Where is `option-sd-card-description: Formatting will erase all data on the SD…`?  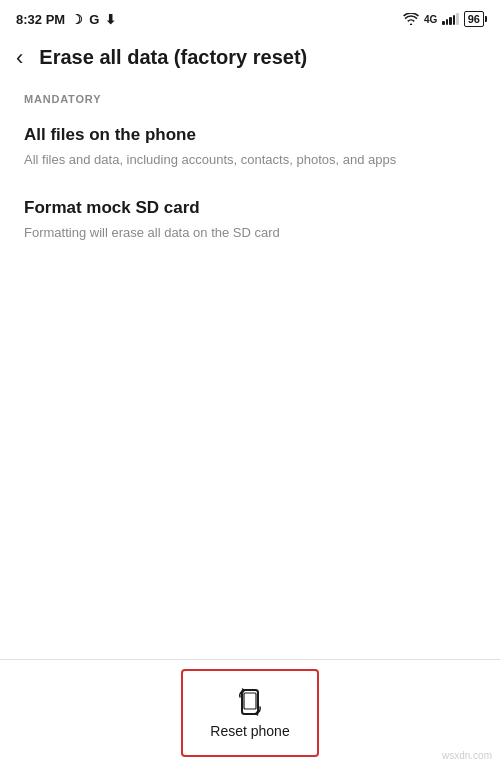
option-sd-card-description: Formatting will erase all data on the SD… is located at coordinates (250, 233).